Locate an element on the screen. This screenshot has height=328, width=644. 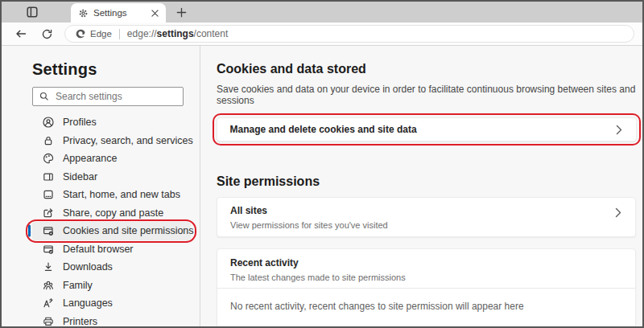
plus-icon is located at coordinates (182, 13).